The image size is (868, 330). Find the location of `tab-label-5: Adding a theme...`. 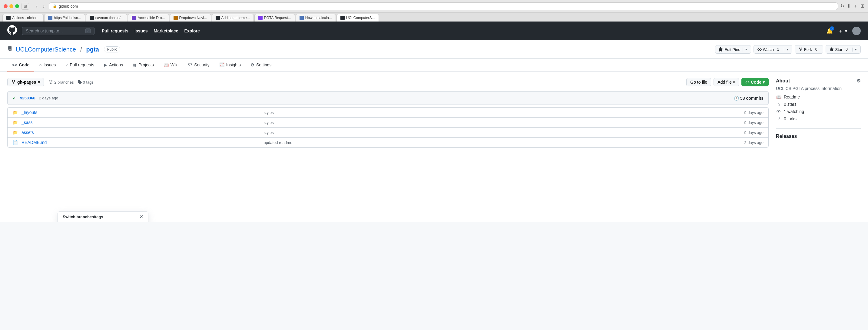

tab-label-5: Adding a theme... is located at coordinates (236, 18).